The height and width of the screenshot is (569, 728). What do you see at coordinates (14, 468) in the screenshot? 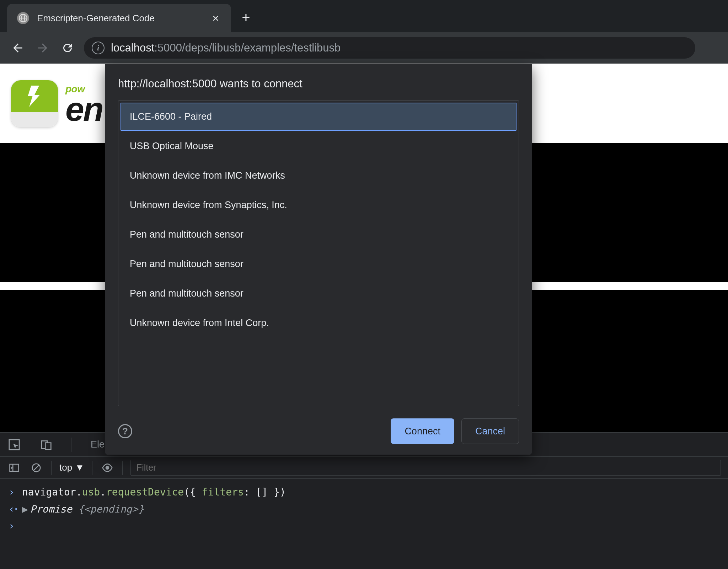
I see `sidebar-toggle-icon` at bounding box center [14, 468].